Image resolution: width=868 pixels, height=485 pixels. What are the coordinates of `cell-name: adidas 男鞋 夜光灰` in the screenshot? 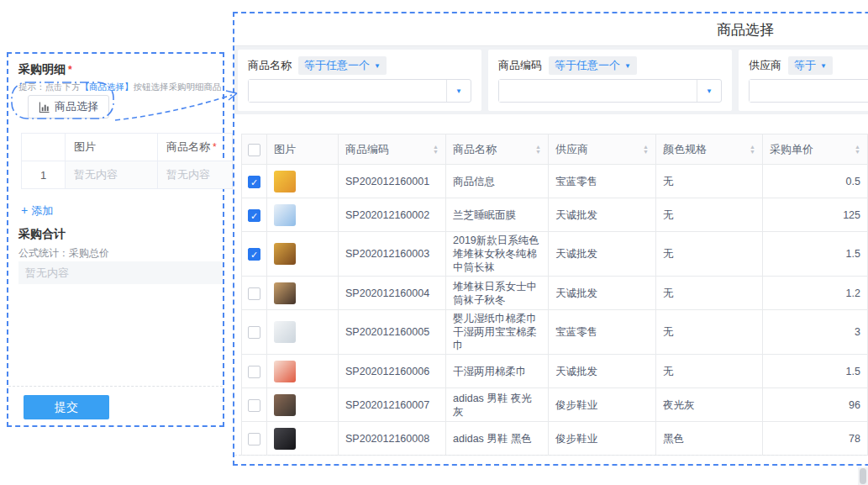 It's located at (497, 405).